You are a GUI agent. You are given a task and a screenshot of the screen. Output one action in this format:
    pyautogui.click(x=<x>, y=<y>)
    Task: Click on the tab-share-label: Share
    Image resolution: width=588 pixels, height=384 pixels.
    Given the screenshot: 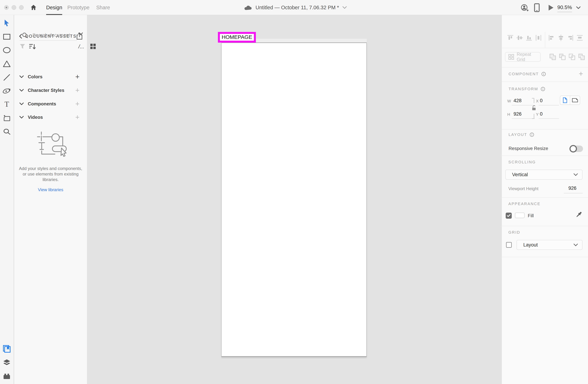 What is the action you would take?
    pyautogui.click(x=103, y=8)
    